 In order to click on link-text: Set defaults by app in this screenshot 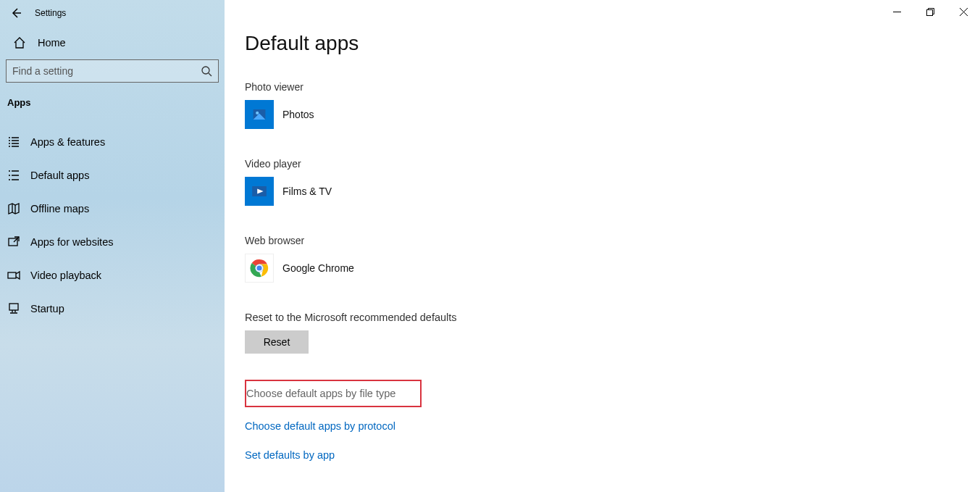, I will do `click(290, 455)`.